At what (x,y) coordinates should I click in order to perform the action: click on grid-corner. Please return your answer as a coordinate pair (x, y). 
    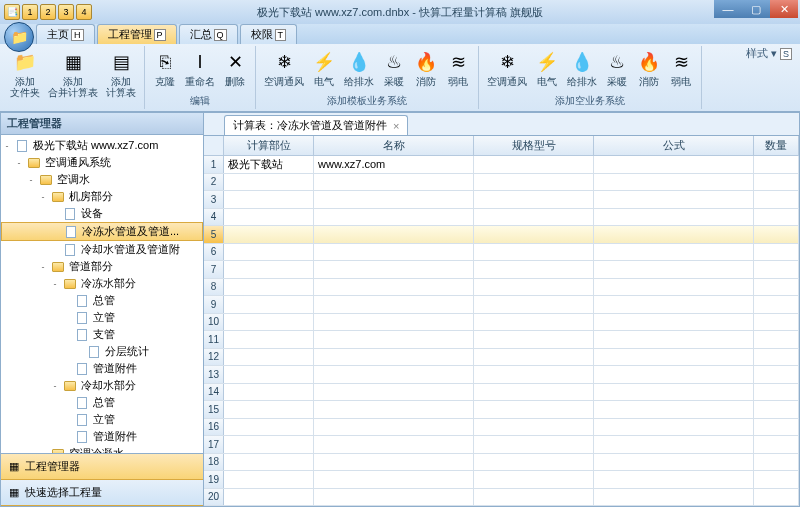
    Looking at the image, I should click on (214, 146).